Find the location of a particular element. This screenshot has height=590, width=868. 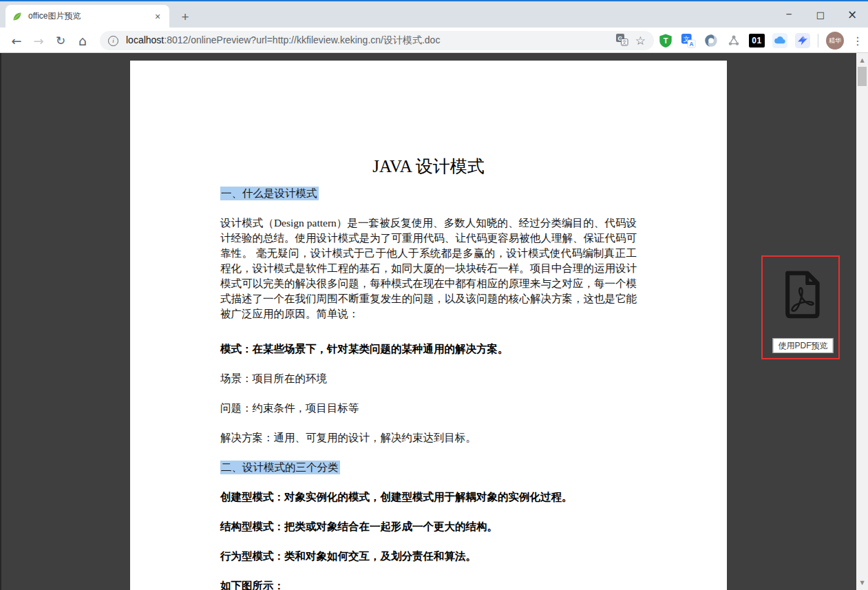

doc-line: 解决方案：通用、可复用的设计，解决约束达到目标。 is located at coordinates (428, 438).